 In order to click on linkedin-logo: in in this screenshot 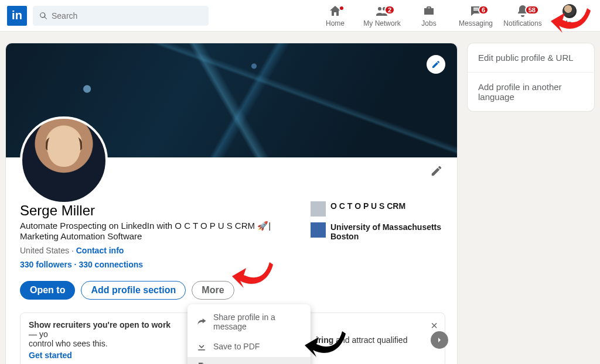, I will do `click(17, 16)`.